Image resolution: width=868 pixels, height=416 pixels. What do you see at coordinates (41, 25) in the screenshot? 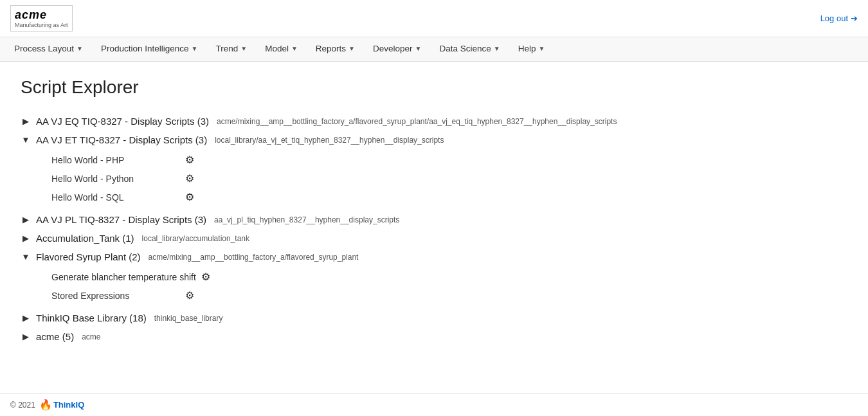
I see `logo-sub-text: Manufacturing as Art` at bounding box center [41, 25].